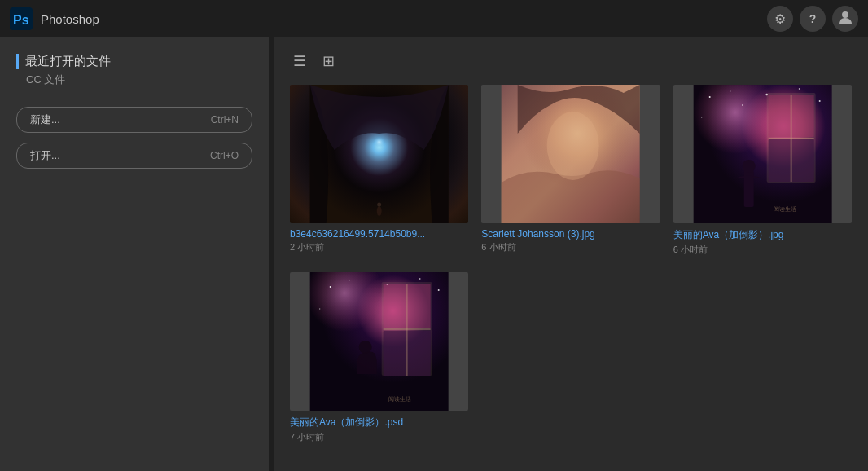 This screenshot has height=471, width=868. I want to click on ps-logo-icon: Ps, so click(21, 19).